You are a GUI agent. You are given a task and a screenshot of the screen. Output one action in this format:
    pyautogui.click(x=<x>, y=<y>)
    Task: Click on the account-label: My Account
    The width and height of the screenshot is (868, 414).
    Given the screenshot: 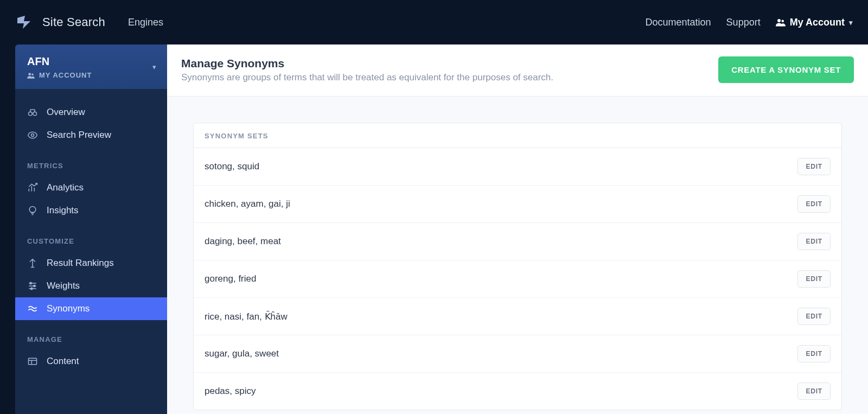 What is the action you would take?
    pyautogui.click(x=817, y=23)
    